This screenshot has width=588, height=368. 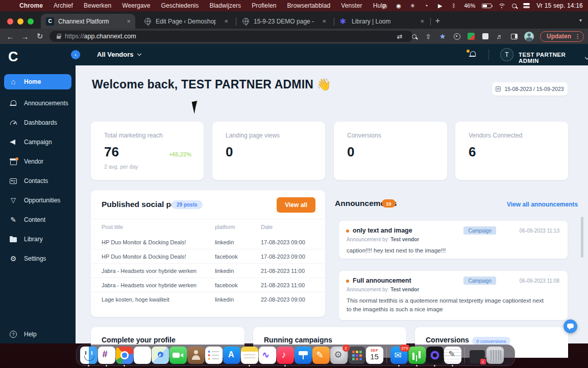 What do you see at coordinates (453, 240) in the screenshot?
I see `announcement-card: only text and image Campaign 06-09-2023 …` at bounding box center [453, 240].